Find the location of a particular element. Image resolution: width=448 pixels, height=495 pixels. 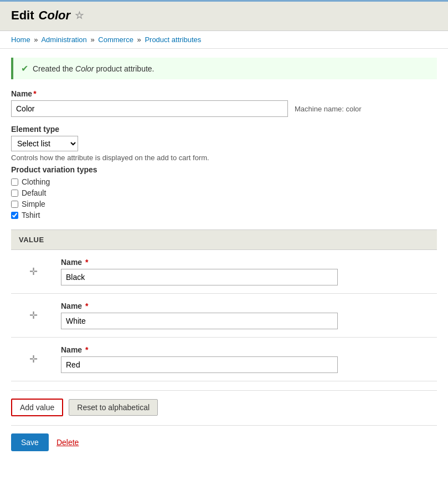

success-text: Created the Color product attribute. is located at coordinates (93, 69).